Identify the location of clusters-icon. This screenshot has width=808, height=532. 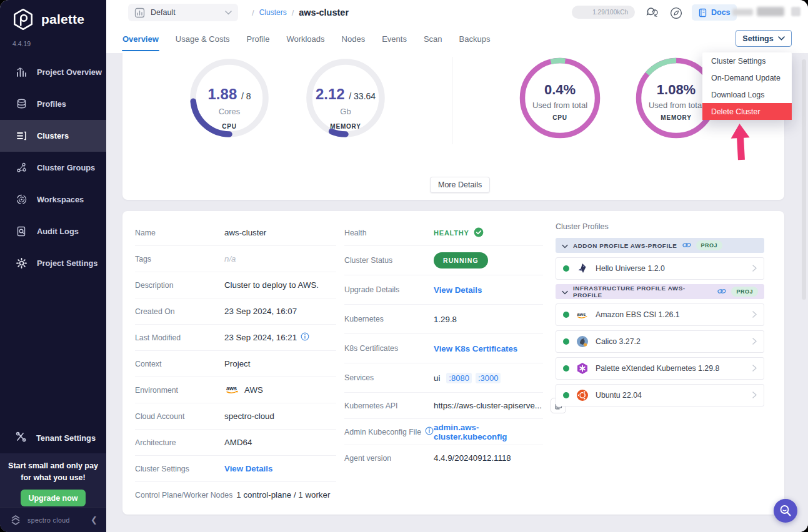
(21, 136).